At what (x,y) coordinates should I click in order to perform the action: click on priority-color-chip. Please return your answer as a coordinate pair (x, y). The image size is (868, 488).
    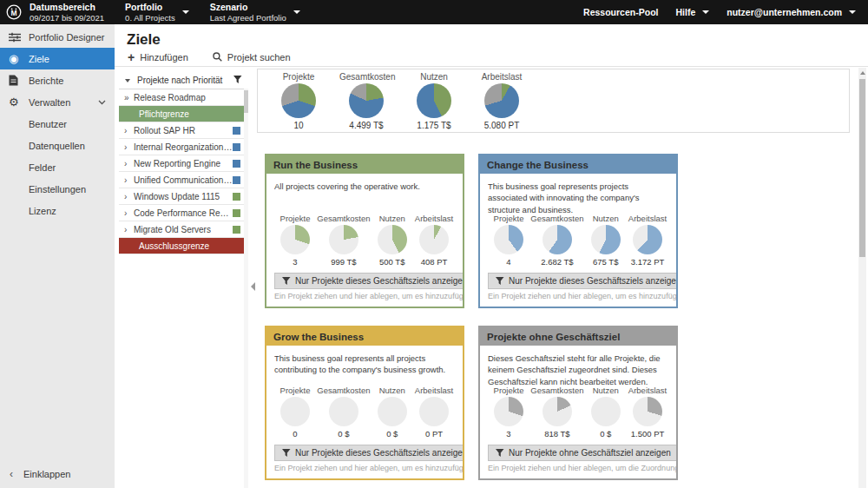
    Looking at the image, I should click on (236, 181).